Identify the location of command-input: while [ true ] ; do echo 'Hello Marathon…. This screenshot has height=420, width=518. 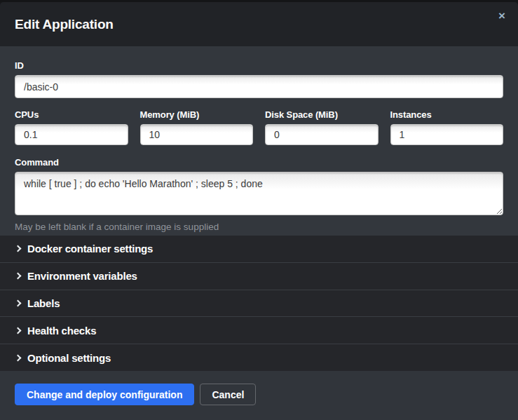
(259, 194).